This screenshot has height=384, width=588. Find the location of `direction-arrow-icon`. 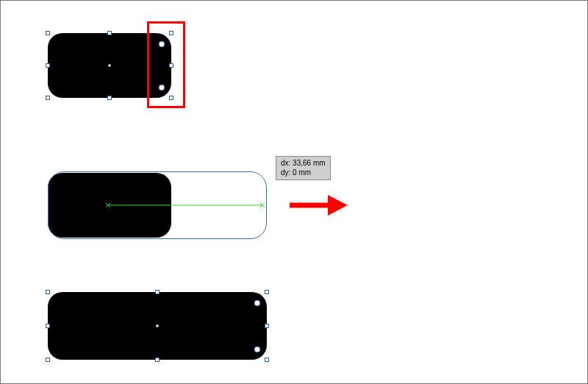

direction-arrow-icon is located at coordinates (319, 205).